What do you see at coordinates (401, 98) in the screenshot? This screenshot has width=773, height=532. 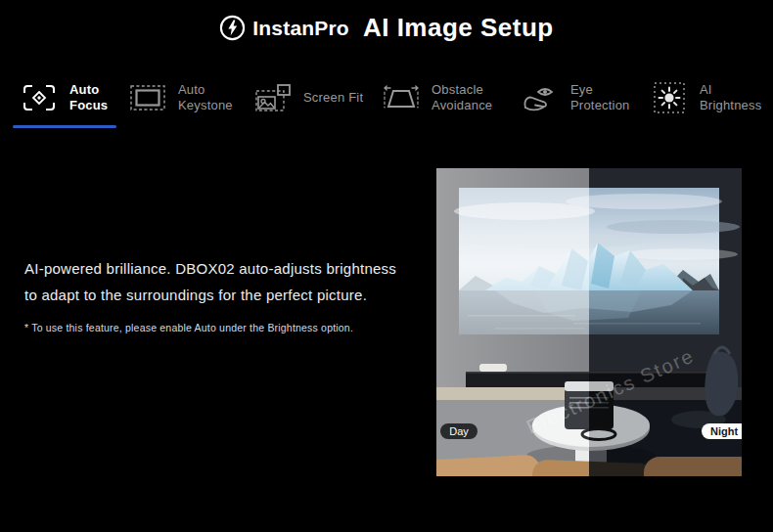 I see `obstacle-avoidance-icon` at bounding box center [401, 98].